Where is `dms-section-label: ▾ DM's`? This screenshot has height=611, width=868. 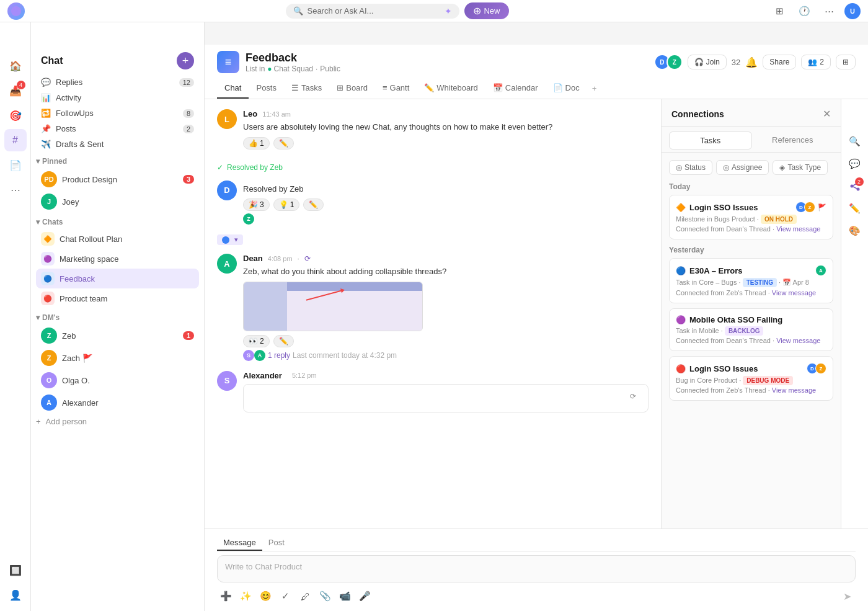
dms-section-label: ▾ DM's is located at coordinates (118, 316).